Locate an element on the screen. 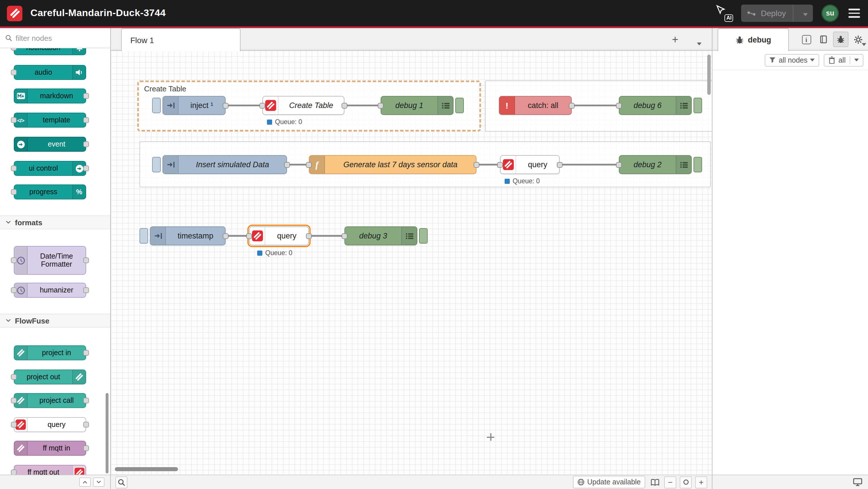  node-create-table: Create Table is located at coordinates (303, 106).